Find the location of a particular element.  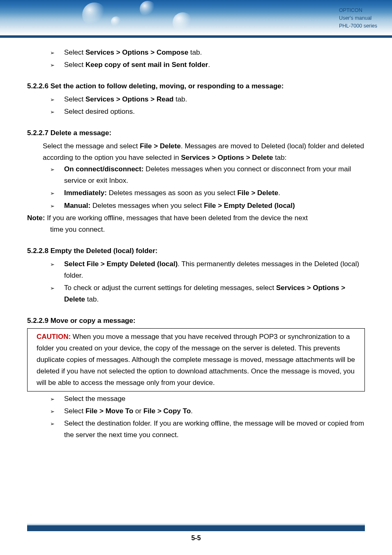

bullet-text: Select desired options. is located at coordinates (214, 112).